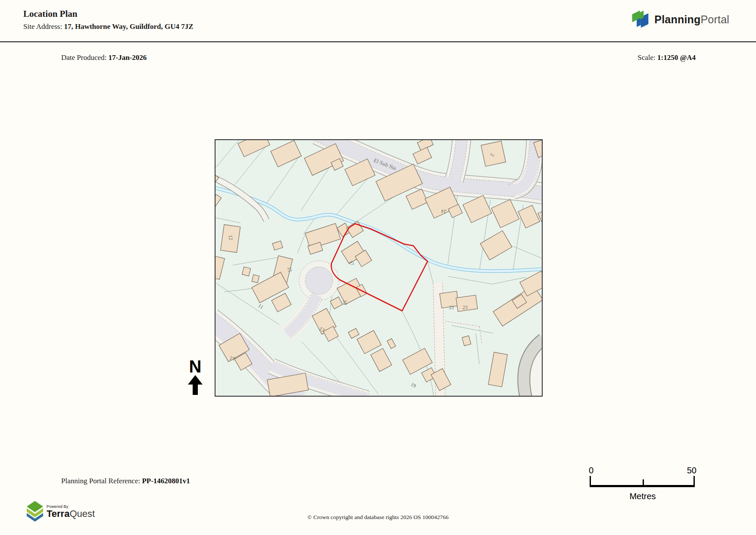 This screenshot has width=756, height=535. Describe the element at coordinates (128, 27) in the screenshot. I see `site-address-value: 17, Hawthorne Way, Guildford, GU4 7JZ` at that location.